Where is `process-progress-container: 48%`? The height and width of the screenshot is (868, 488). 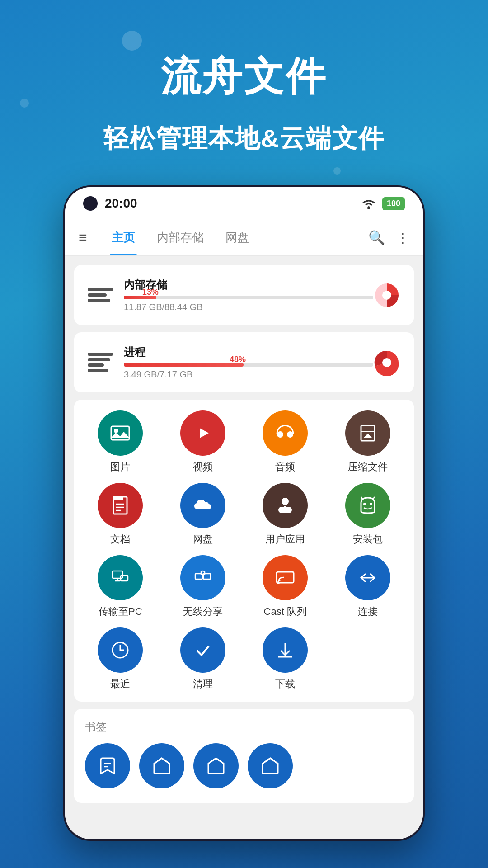 process-progress-container: 48% is located at coordinates (249, 365).